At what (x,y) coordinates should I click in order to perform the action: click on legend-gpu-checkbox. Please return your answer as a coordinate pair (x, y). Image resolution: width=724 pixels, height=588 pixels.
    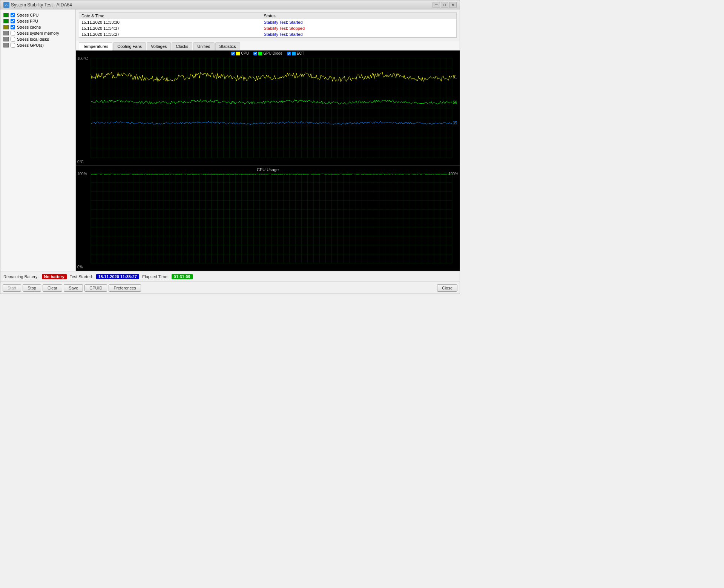
    Looking at the image, I should click on (255, 54).